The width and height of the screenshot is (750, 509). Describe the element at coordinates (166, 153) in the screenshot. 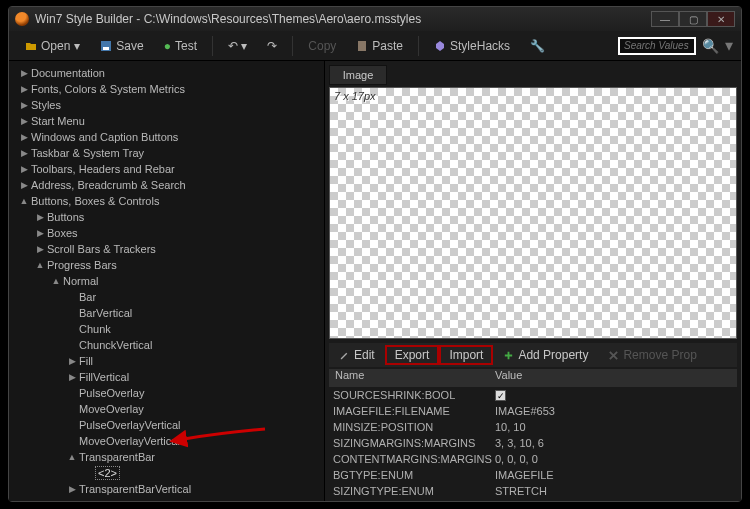

I see `tree-item-taskbar: ▶Taskbar & System Tray` at that location.